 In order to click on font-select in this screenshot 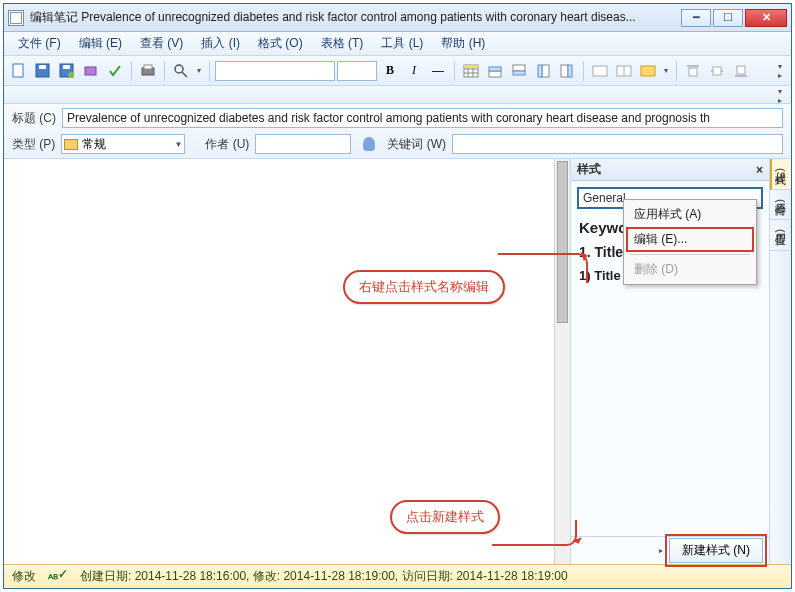, I will do `click(275, 71)`.